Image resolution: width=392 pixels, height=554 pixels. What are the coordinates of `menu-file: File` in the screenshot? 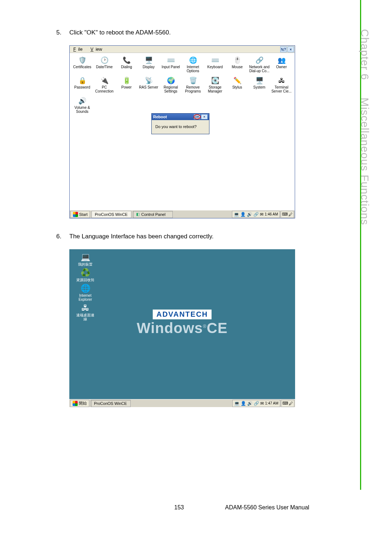 It's located at (79, 49).